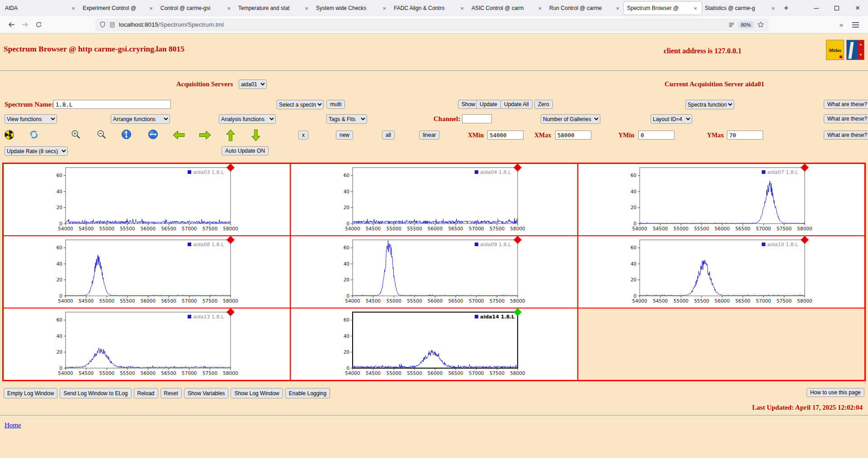 Image resolution: width=868 pixels, height=458 pixels. Describe the element at coordinates (179, 135) in the screenshot. I see `arrow-left-icon` at that location.